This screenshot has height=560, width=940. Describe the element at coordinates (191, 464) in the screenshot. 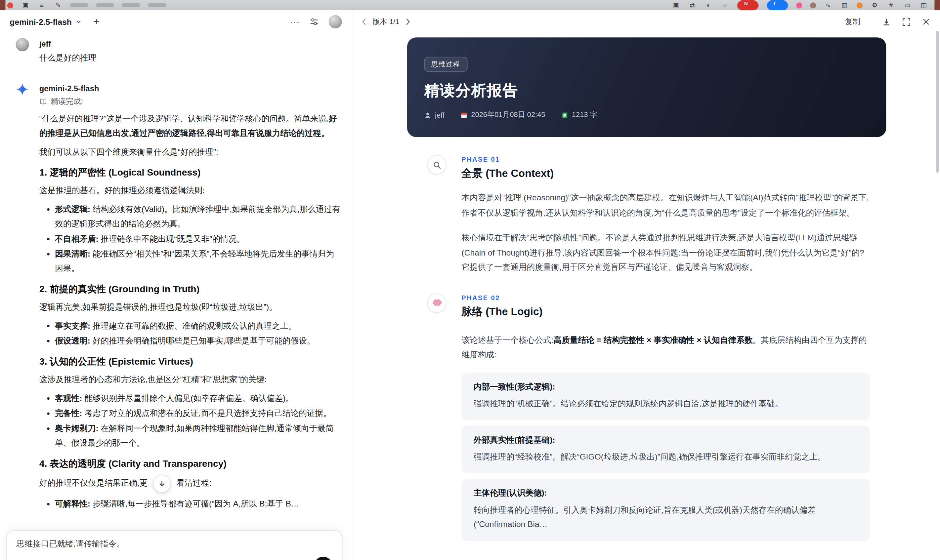

I see `section-title: 4. 表达的透明度 (Clarity and Transparency)` at that location.